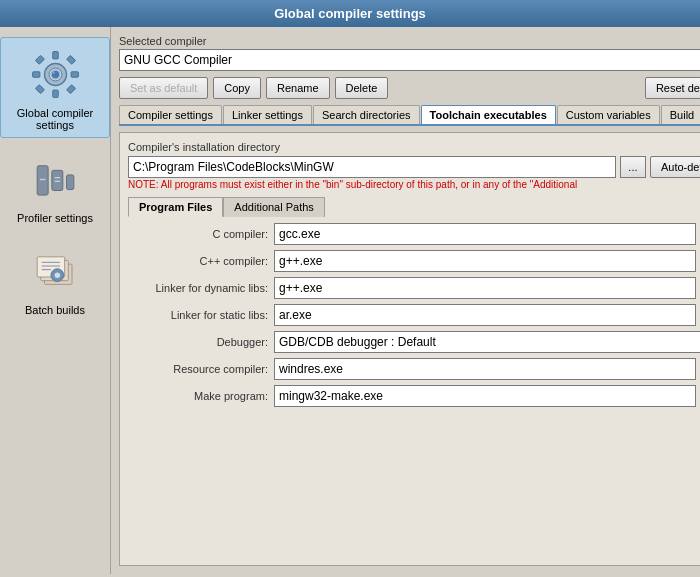 The height and width of the screenshot is (577, 700). Describe the element at coordinates (485, 369) in the screenshot. I see `resource-compiler-input` at that location.